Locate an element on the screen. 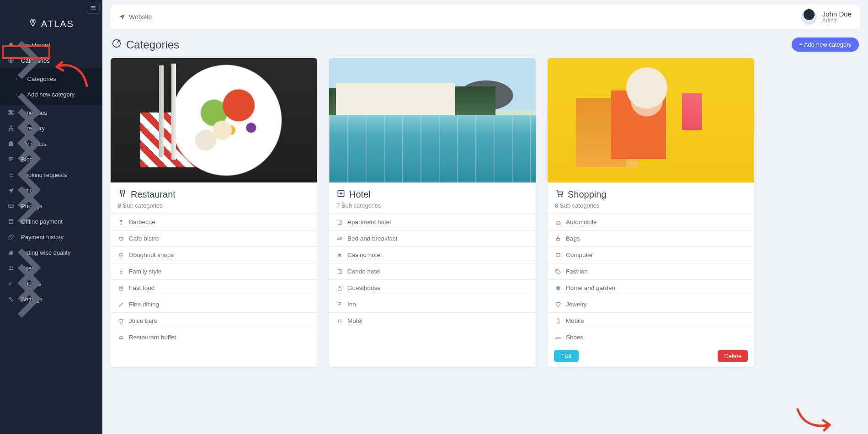 This screenshot has width=868, height=434. pen-icon is located at coordinates (121, 305).